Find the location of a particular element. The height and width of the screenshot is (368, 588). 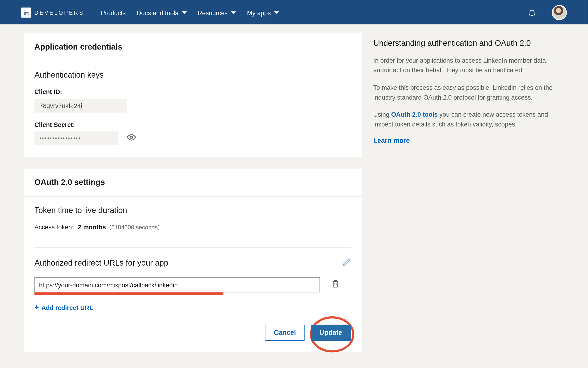

notifications-icon is located at coordinates (532, 13).